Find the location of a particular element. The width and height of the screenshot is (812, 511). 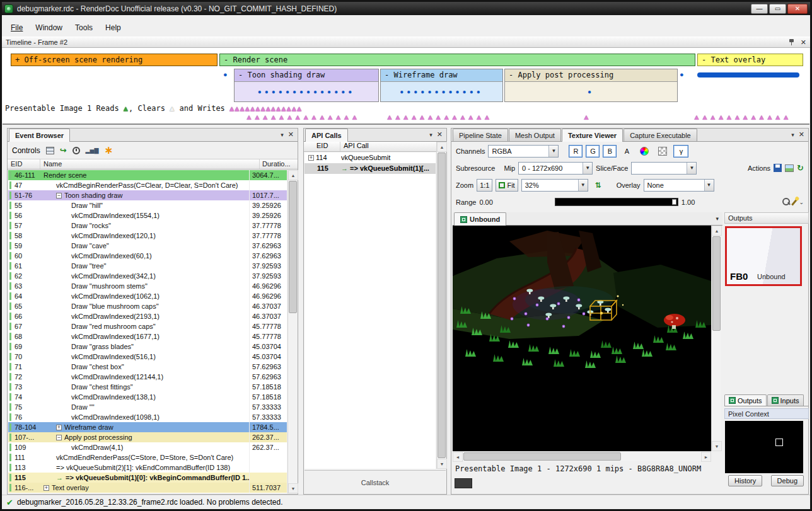

event-row: 111vkCmdEndRenderPass(C=Store, D=Store, … is located at coordinates (148, 457).